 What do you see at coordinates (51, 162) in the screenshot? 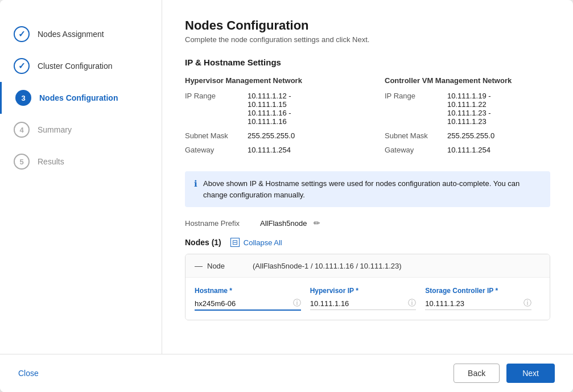
I see `step-label-5: Results` at bounding box center [51, 162].